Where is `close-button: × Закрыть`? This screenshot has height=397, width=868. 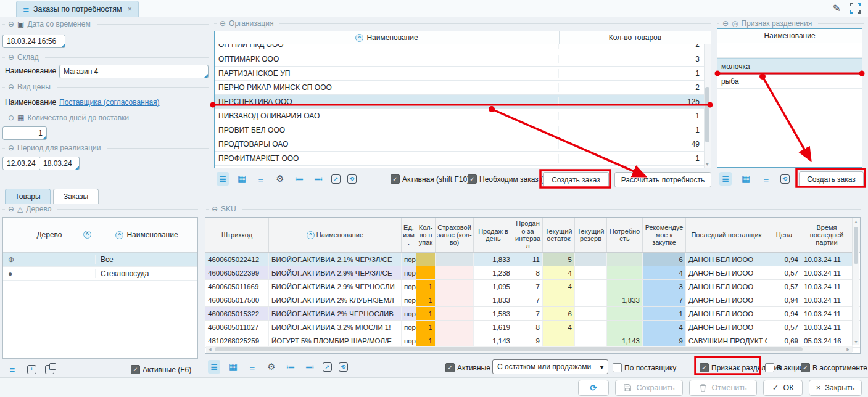
close-button: × Закрыть is located at coordinates (835, 388).